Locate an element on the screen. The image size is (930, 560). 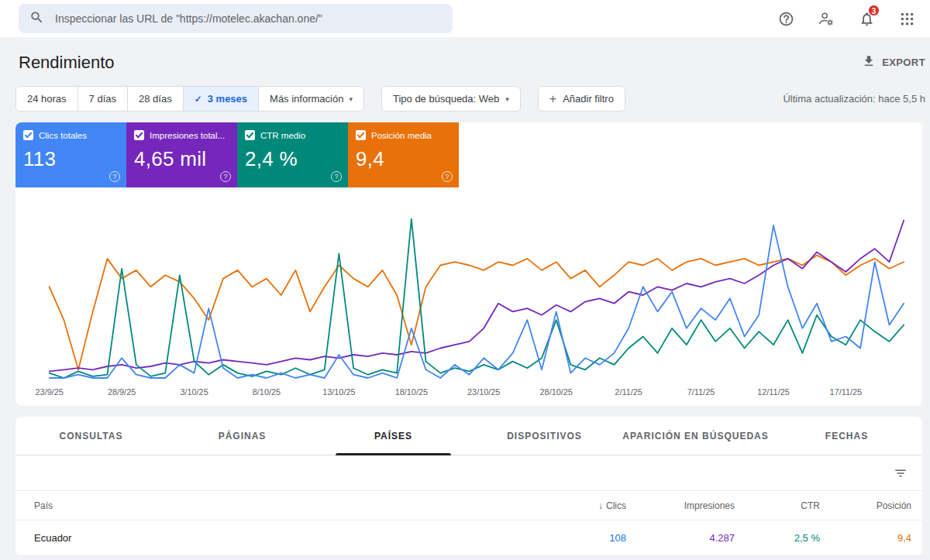
tab-label: PAÍSES is located at coordinates (394, 436).